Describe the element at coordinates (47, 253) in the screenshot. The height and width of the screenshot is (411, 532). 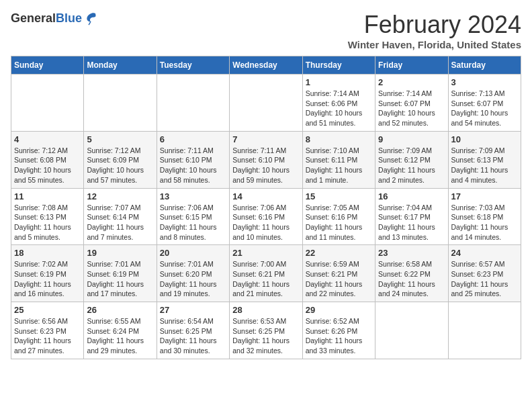
I see `day-number: 18` at that location.